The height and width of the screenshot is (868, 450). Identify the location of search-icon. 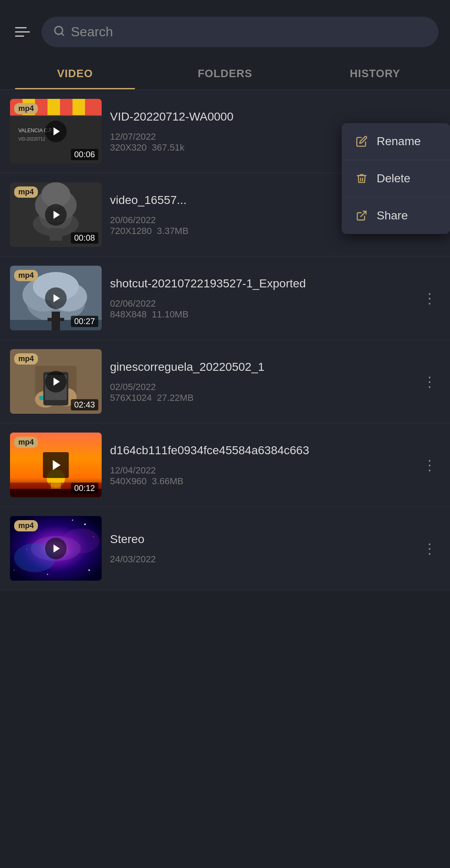
(59, 32).